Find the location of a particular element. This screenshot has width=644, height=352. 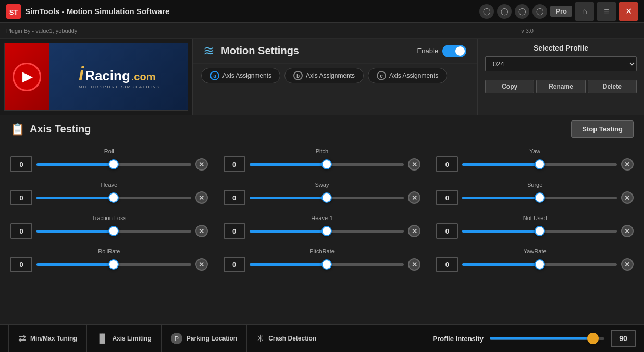

slider-track-pitch-rate is located at coordinates (327, 264).